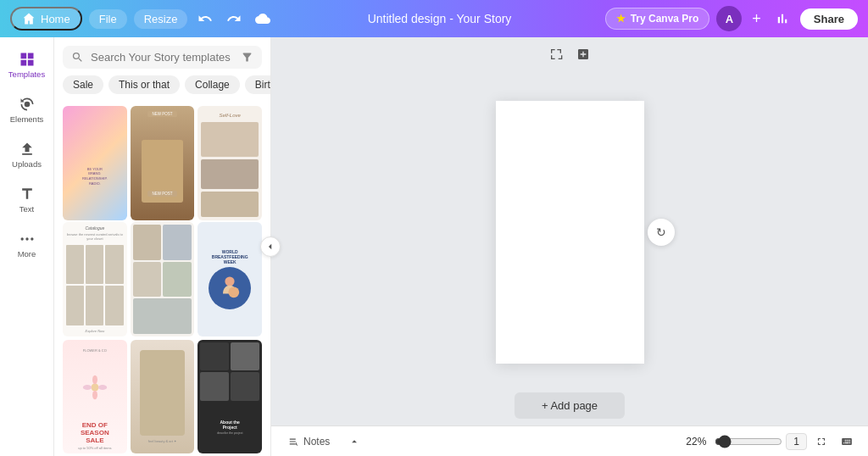 The height and width of the screenshot is (456, 868). I want to click on template-4-subtitle: browse the newest curated arrivals to yo…, so click(95, 236).